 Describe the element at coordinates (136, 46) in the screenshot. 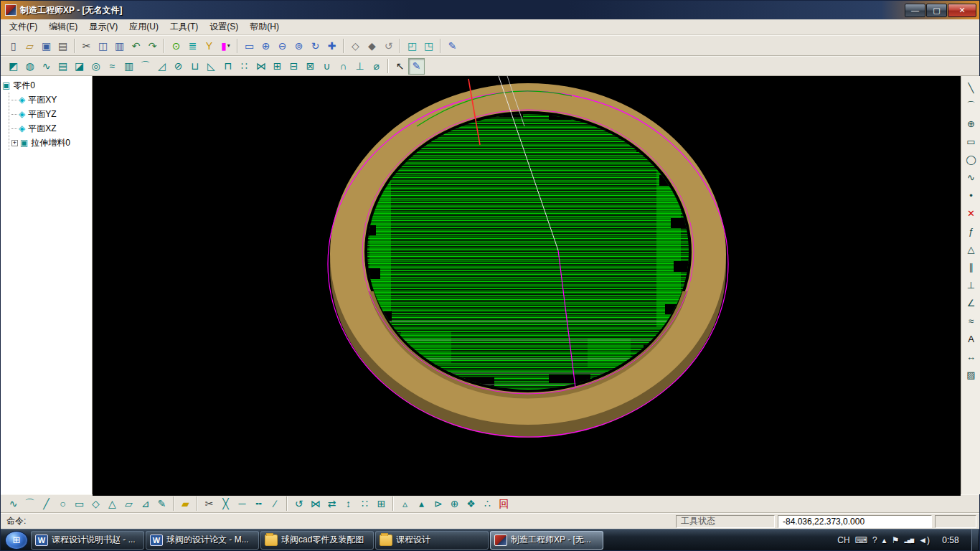

I see `undo-button: ↶` at that location.